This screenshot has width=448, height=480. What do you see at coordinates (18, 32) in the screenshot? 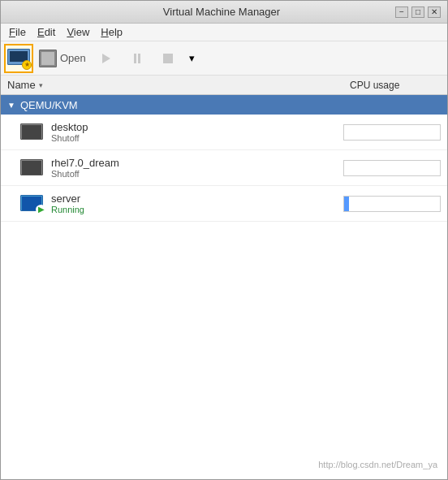
I see `menu-file: File` at bounding box center [18, 32].